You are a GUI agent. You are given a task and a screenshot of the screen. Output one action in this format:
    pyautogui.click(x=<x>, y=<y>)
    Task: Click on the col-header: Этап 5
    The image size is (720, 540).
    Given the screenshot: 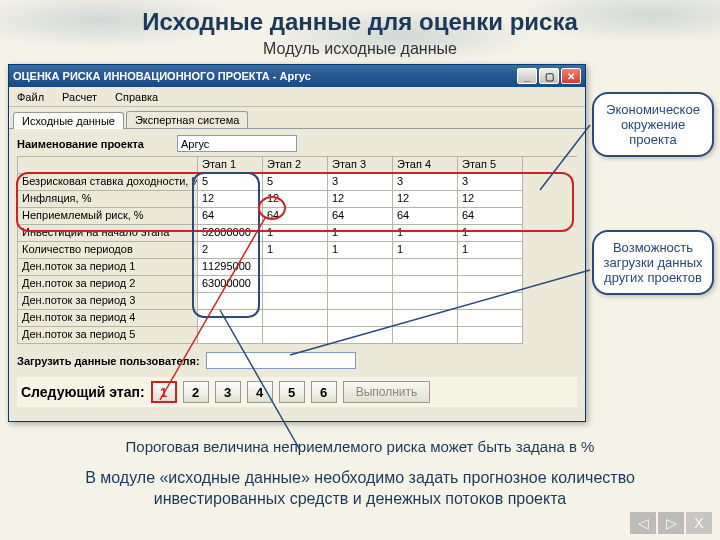 What is the action you would take?
    pyautogui.click(x=490, y=166)
    